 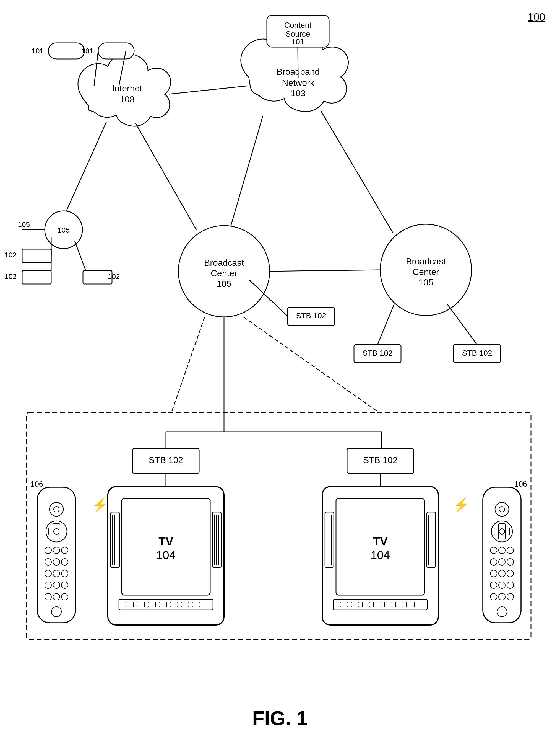 I want to click on hub-num: 105, so click(x=64, y=230).